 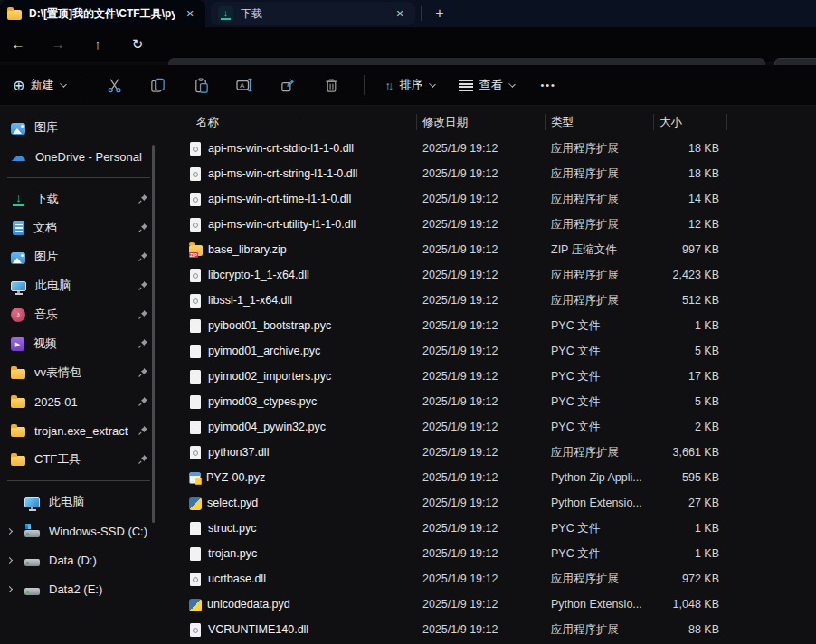 I want to click on file-size: 972 KB, so click(x=689, y=579).